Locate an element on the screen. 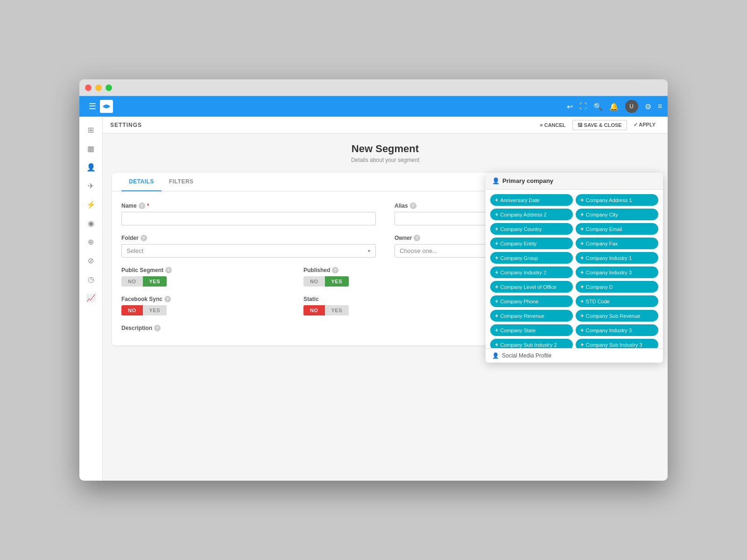 The height and width of the screenshot is (560, 747). facebook-sync-group: Facebook Sync ? NO YES is located at coordinates (203, 306).